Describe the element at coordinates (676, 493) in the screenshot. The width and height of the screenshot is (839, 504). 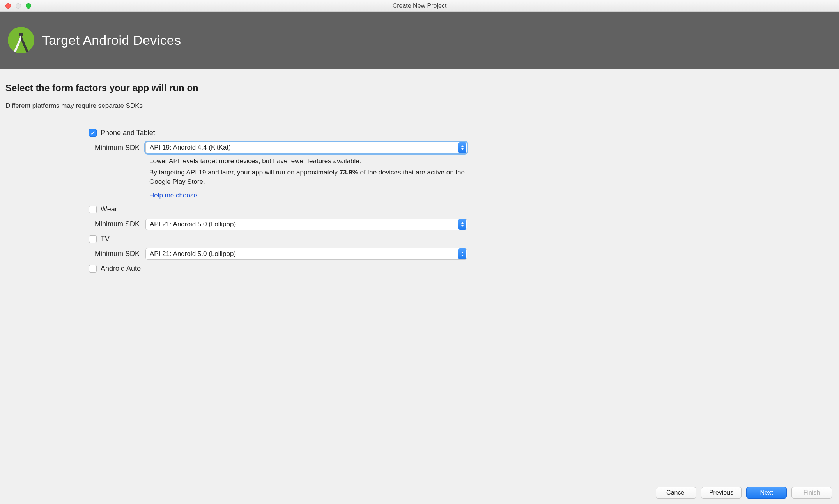
I see `cancel-button: Cancel` at that location.